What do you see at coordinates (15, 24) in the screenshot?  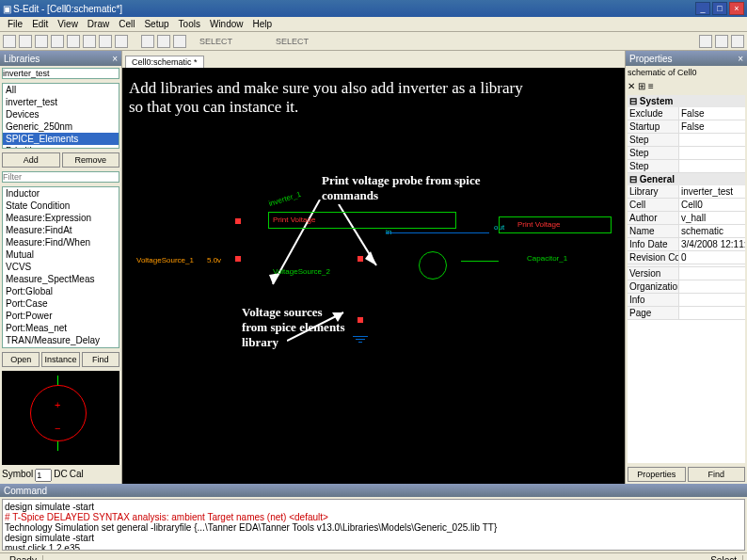 I see `menu-file: File` at bounding box center [15, 24].